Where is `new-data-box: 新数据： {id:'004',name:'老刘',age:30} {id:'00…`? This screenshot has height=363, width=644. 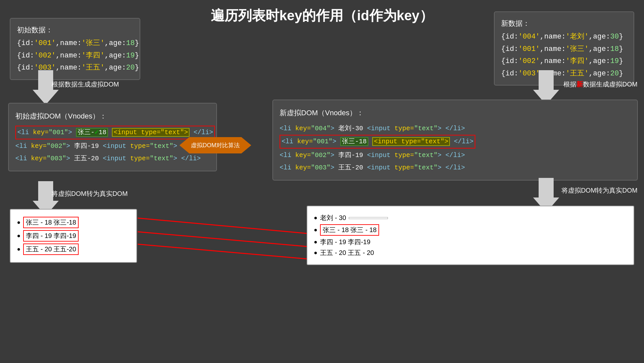 new-data-box: 新数据： {id:'004',name:'老刘',age:30} {id:'00… is located at coordinates (564, 48).